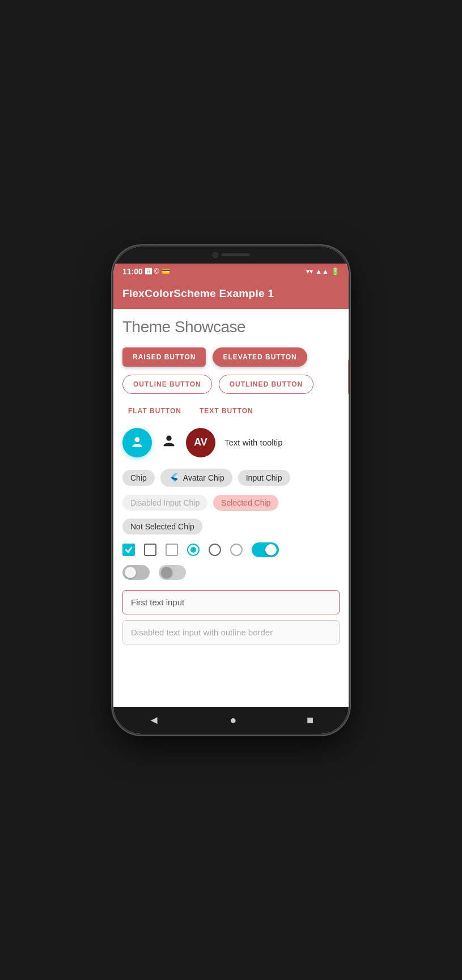 The width and height of the screenshot is (462, 980). I want to click on radio-selected, so click(193, 550).